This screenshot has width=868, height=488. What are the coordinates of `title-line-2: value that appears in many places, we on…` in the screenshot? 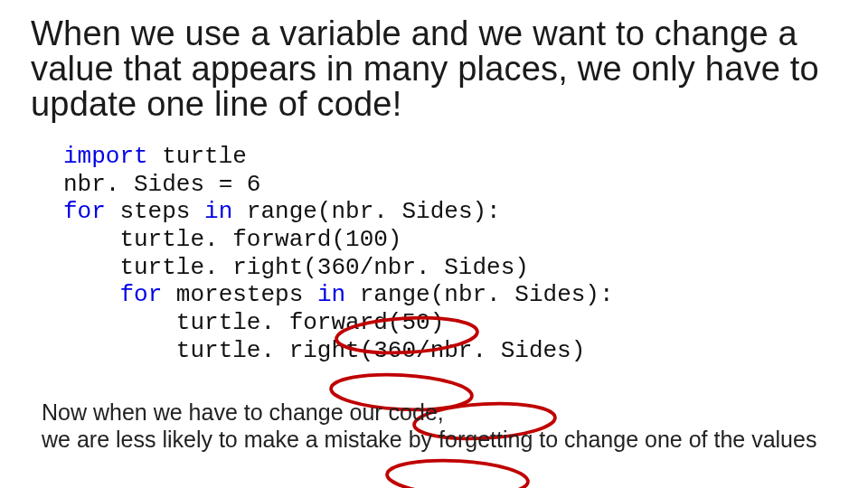 It's located at (425, 69).